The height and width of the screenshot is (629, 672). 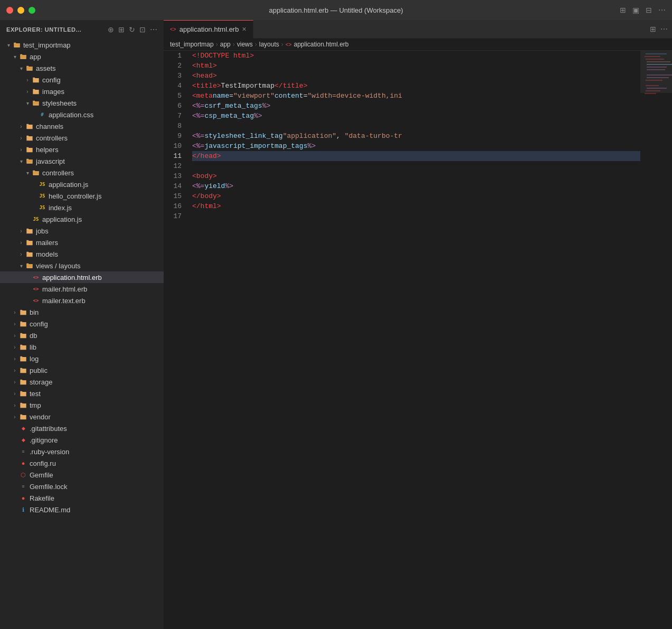 What do you see at coordinates (82, 208) in the screenshot?
I see `tree-item-index_js: JSindex.js` at bounding box center [82, 208].